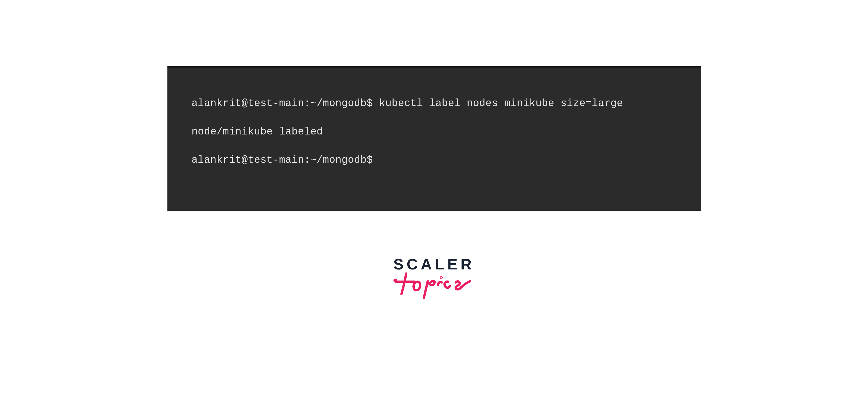  What do you see at coordinates (434, 104) in the screenshot?
I see `terminal-line-1: alankrit@test-main:~/mongodb$ kubectl la…` at bounding box center [434, 104].